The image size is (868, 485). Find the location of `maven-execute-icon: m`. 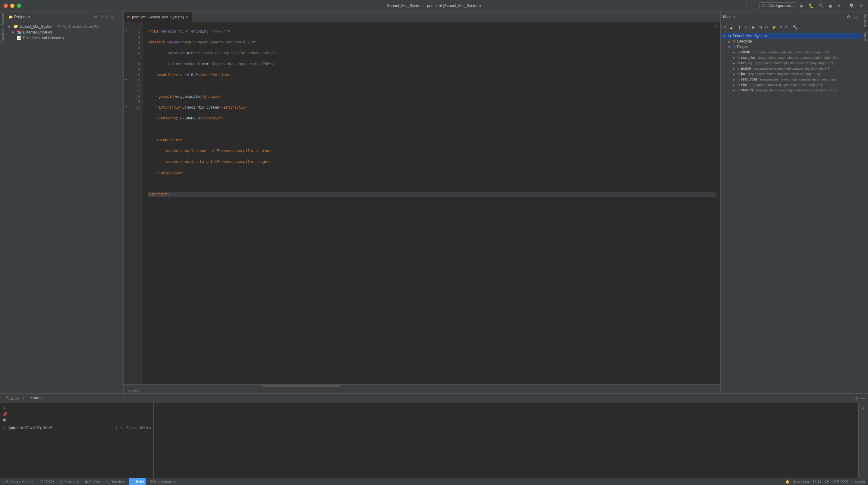

maven-execute-icon: m is located at coordinates (760, 27).